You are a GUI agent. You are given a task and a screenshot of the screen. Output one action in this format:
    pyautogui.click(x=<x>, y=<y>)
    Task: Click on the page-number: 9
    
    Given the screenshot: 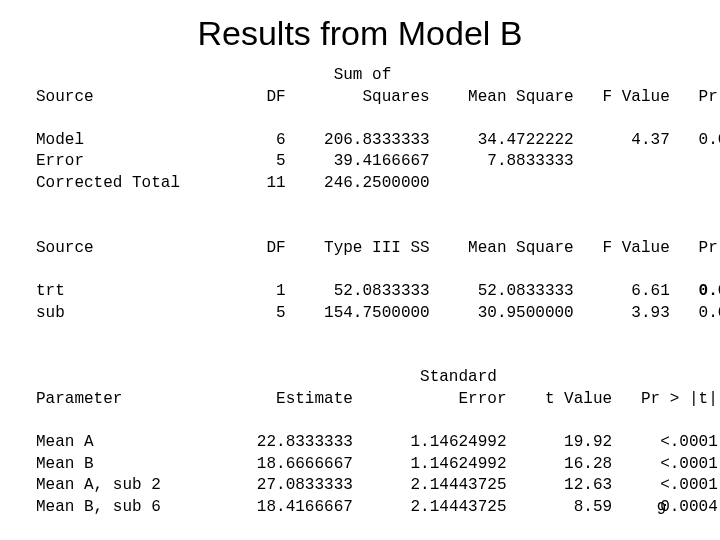 What is the action you would take?
    pyautogui.click(x=662, y=509)
    